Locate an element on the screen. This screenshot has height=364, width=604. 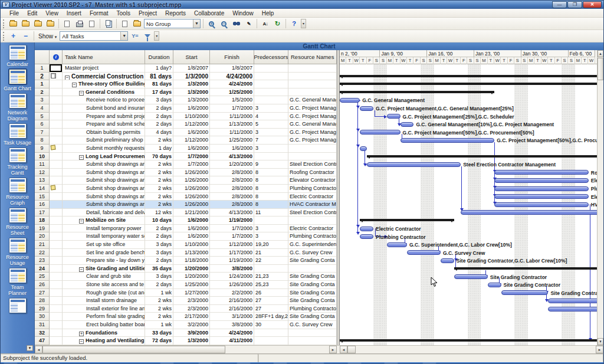
menu-item-help: Help is located at coordinates (268, 13).